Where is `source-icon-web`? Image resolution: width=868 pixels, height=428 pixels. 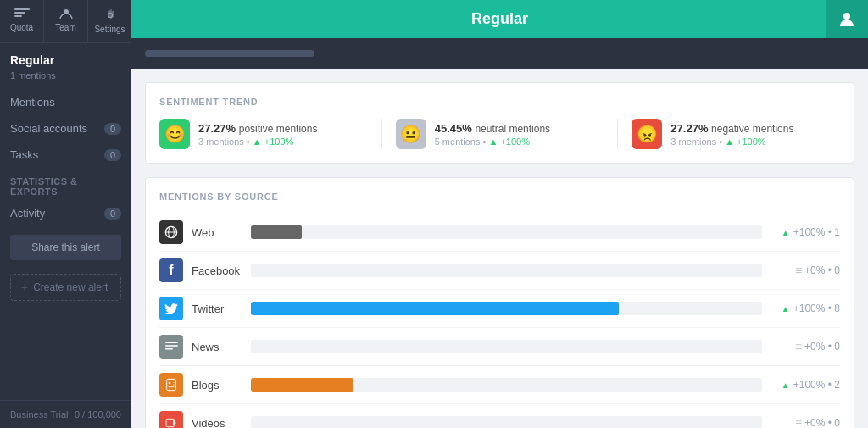
source-icon-web is located at coordinates (171, 232).